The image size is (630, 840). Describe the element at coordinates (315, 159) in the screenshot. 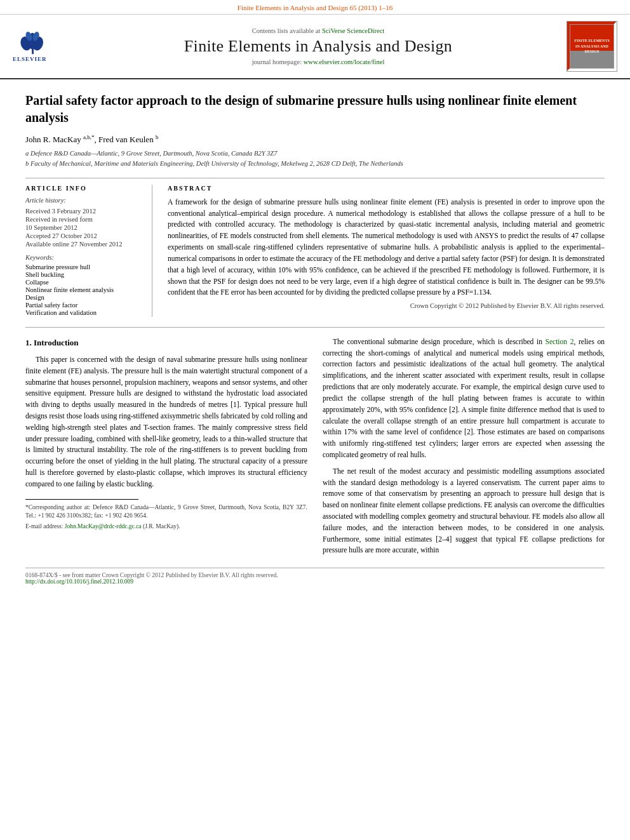

I see `affiliations: a Defence R&D Canada—Atlantic, 9 Grove S…` at that location.